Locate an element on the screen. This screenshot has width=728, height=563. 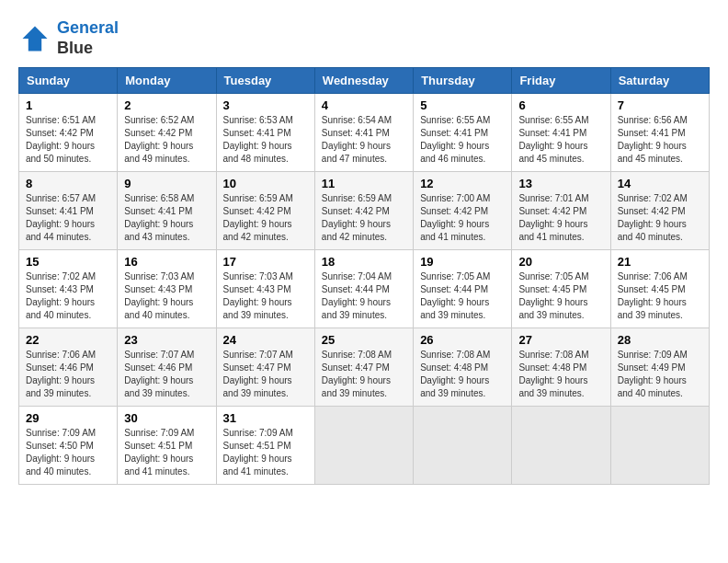
day-number: 19 is located at coordinates (462, 261).